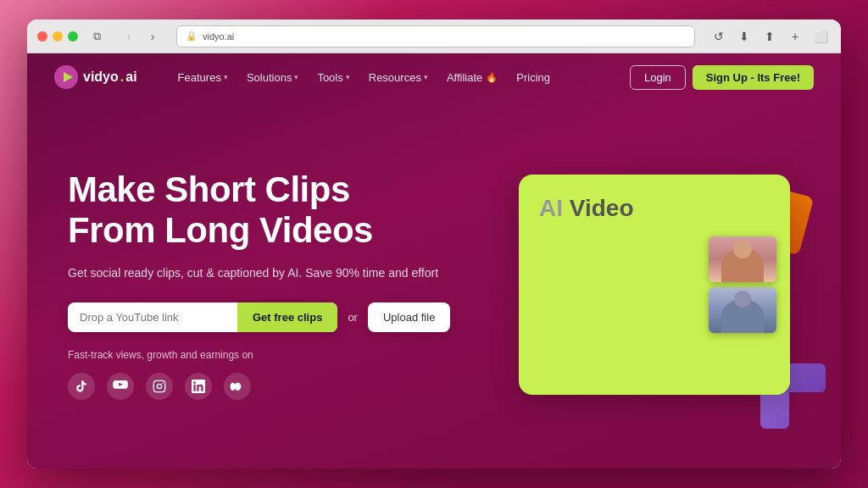  I want to click on hero-subtitle: Get social ready clips, cut & captioned …, so click(271, 273).